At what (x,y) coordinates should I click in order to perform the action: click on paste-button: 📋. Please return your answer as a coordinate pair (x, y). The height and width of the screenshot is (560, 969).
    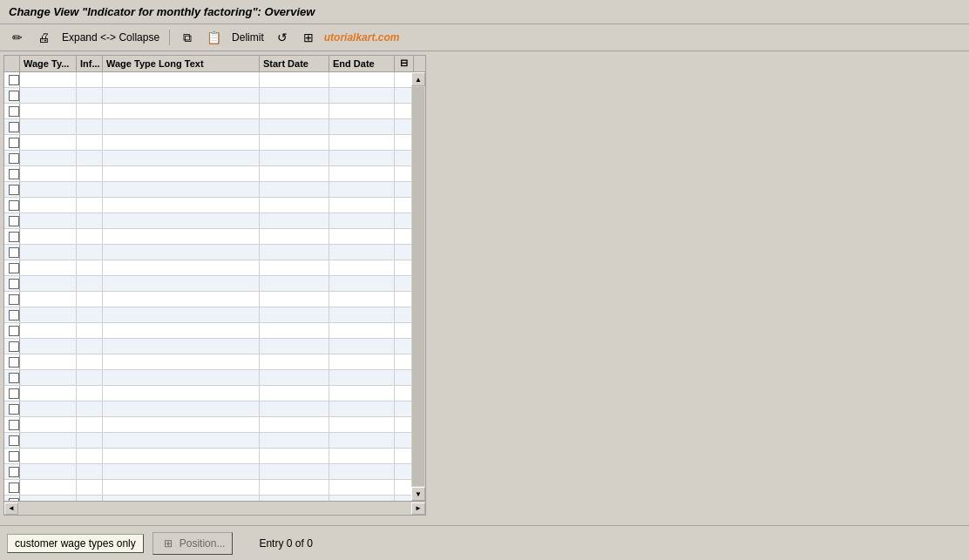
    Looking at the image, I should click on (213, 37).